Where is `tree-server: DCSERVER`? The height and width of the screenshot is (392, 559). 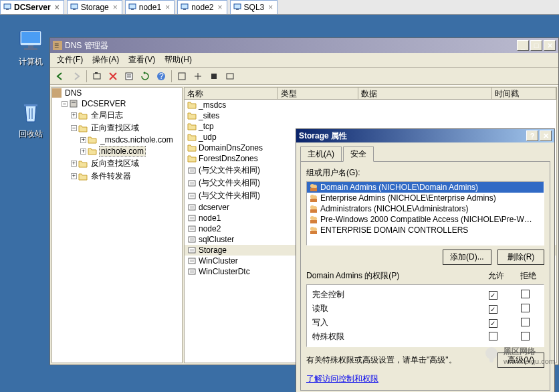 tree-server: DCSERVER is located at coordinates (104, 104).